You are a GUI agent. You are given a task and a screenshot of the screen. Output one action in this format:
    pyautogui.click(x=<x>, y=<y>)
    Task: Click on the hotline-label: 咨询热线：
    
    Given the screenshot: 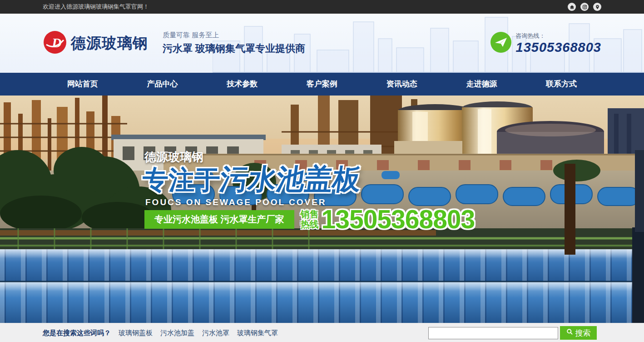 What is the action you would take?
    pyautogui.click(x=559, y=36)
    